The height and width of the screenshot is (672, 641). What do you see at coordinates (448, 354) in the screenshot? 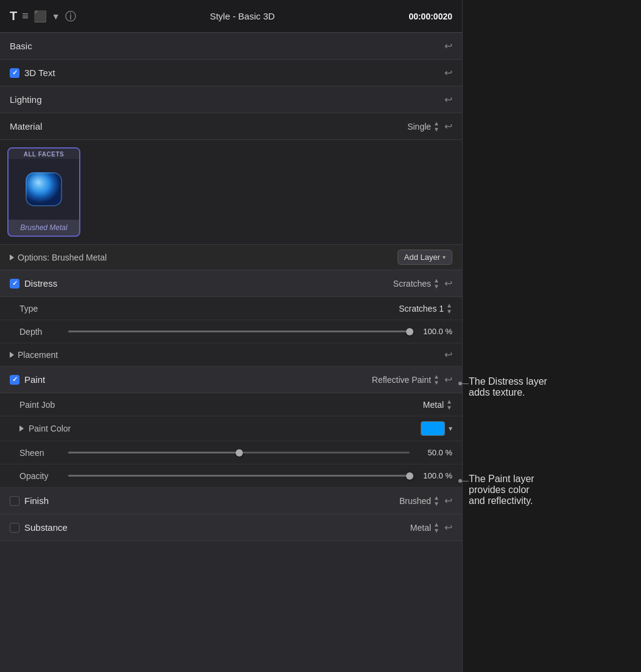
I see `placement-reset: ↩` at bounding box center [448, 354].